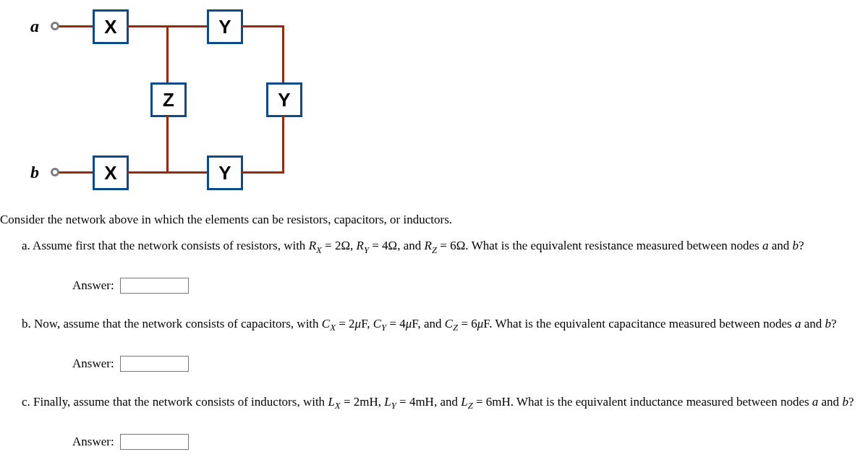 Image resolution: width=868 pixels, height=465 pixels. I want to click on answer-input-a, so click(155, 286).